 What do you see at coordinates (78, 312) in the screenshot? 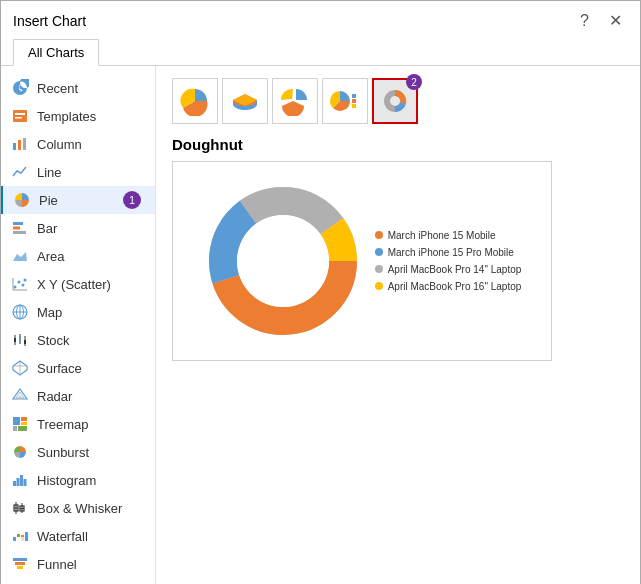
I see `sidebar-item-map: Map` at bounding box center [78, 312].